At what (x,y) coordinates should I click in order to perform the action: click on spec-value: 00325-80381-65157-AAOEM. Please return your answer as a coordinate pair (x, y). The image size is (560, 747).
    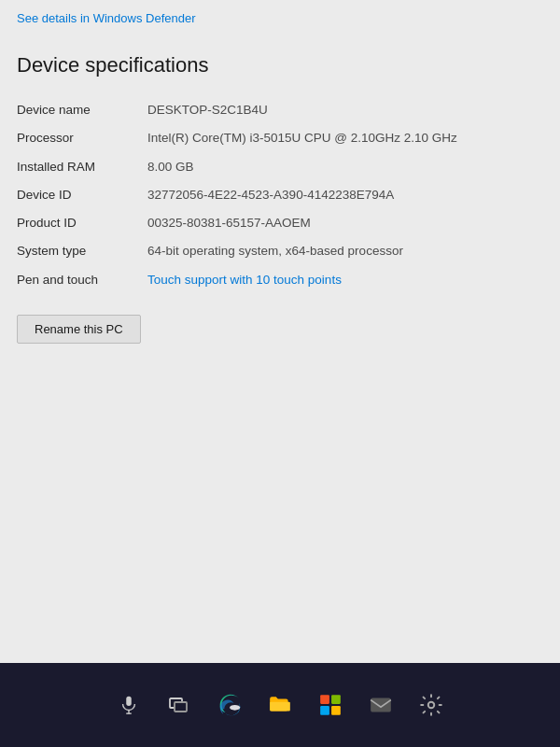
    Looking at the image, I should click on (345, 223).